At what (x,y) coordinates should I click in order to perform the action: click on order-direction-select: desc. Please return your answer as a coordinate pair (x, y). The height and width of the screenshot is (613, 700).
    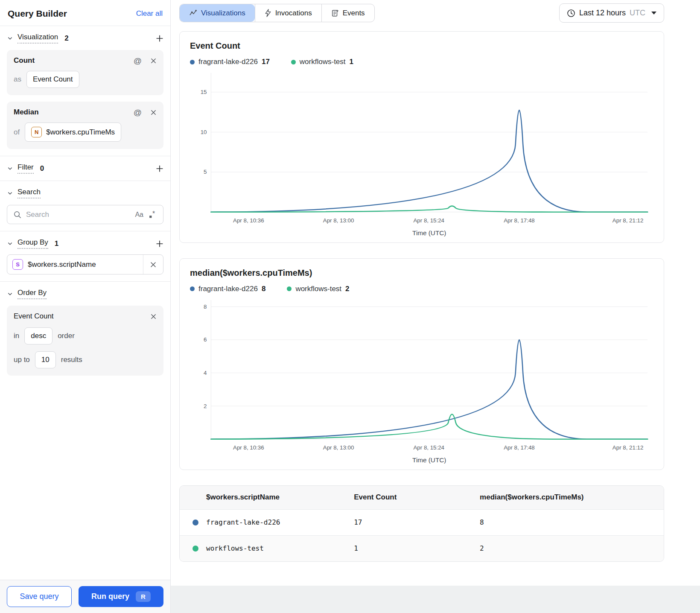
    Looking at the image, I should click on (38, 336).